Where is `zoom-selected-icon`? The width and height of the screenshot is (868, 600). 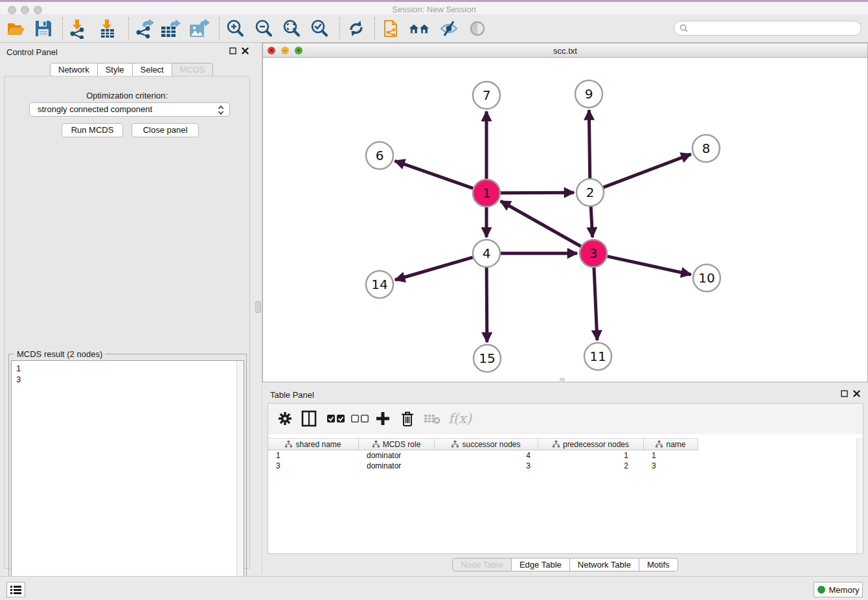 zoom-selected-icon is located at coordinates (319, 29).